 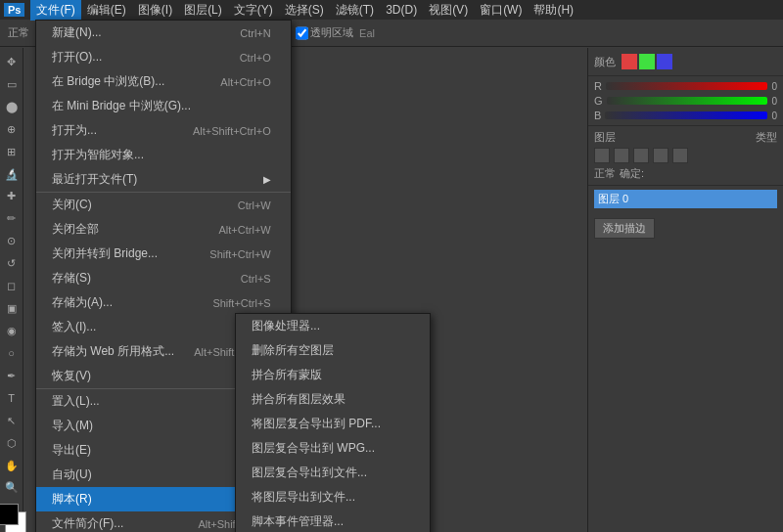 What do you see at coordinates (12, 129) in the screenshot?
I see `quick-select-tool: ⊕` at bounding box center [12, 129].